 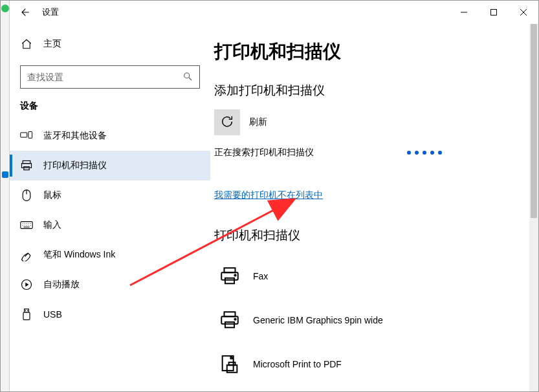 I want to click on sidebar-item-label: 蓝牙和其他设备, so click(x=75, y=136).